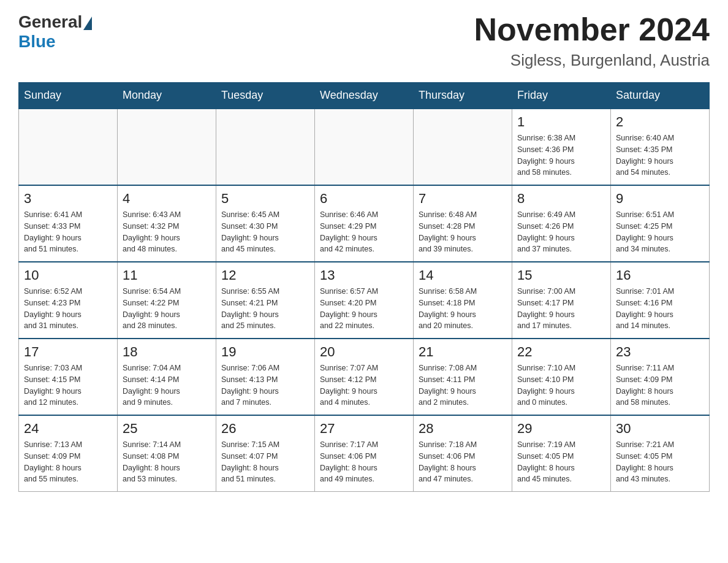  Describe the element at coordinates (463, 352) in the screenshot. I see `day-number: 21` at that location.